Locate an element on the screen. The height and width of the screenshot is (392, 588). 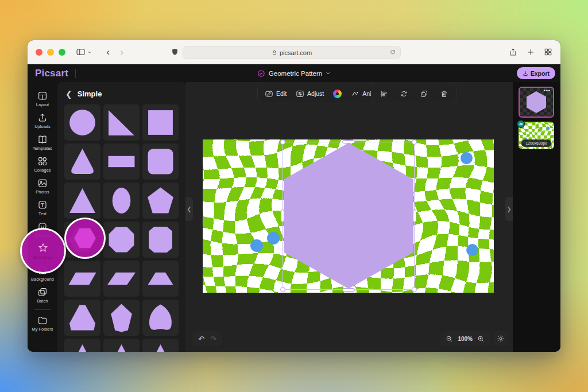
resize-handle-sw is located at coordinates (283, 289).